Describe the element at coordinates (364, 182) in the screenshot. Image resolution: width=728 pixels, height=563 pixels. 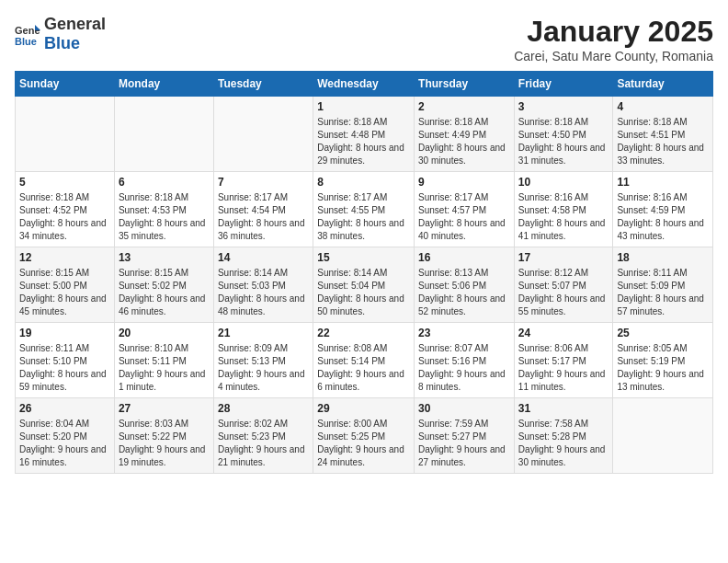
I see `day-number: 8` at that location.